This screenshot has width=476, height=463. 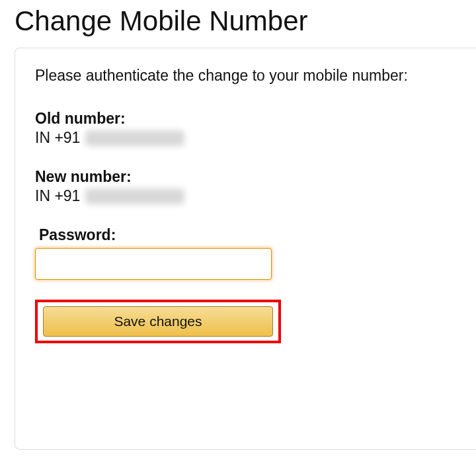 I want to click on new-number-redacted, so click(x=135, y=196).